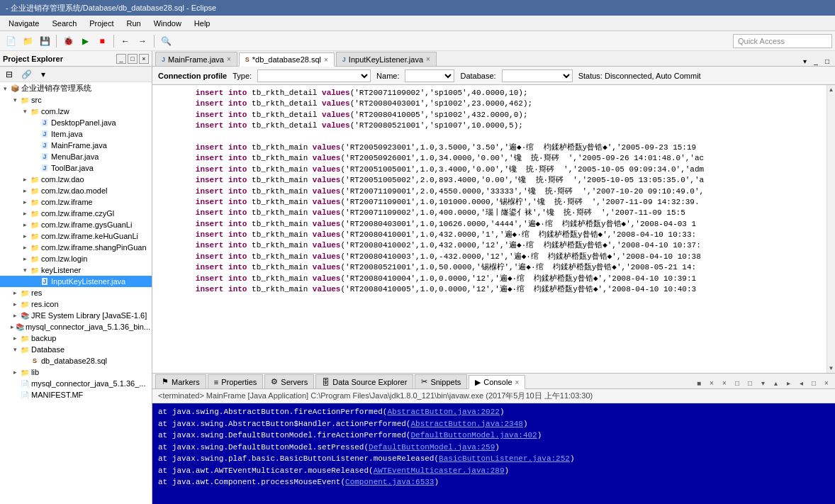  Describe the element at coordinates (25, 247) in the screenshot. I see `tree-arrow-com.lzw.iframe.shangPinGuan: ▸` at that location.